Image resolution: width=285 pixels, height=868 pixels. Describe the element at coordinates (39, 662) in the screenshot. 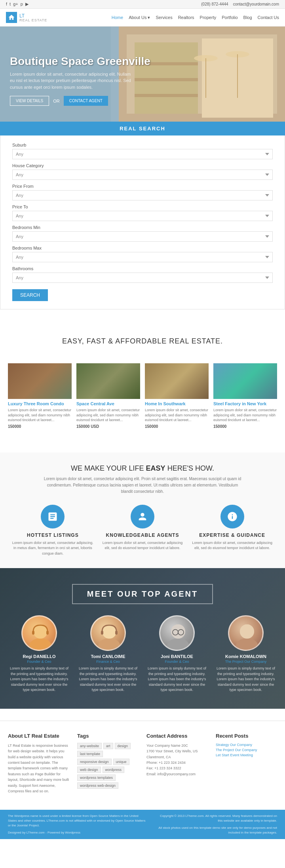

I see `agent-role-1: Founder & Ceo` at that location.